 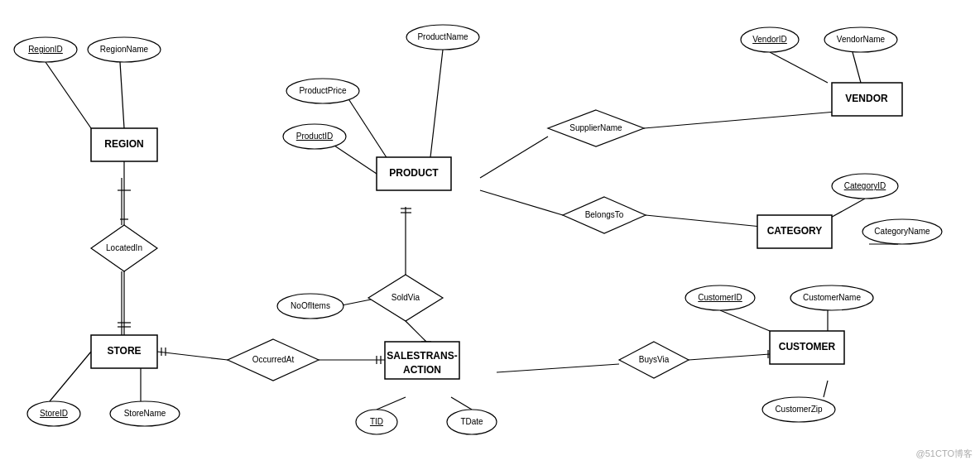 What do you see at coordinates (944, 453) in the screenshot?
I see `watermark-label: @51CTO博客` at bounding box center [944, 453].